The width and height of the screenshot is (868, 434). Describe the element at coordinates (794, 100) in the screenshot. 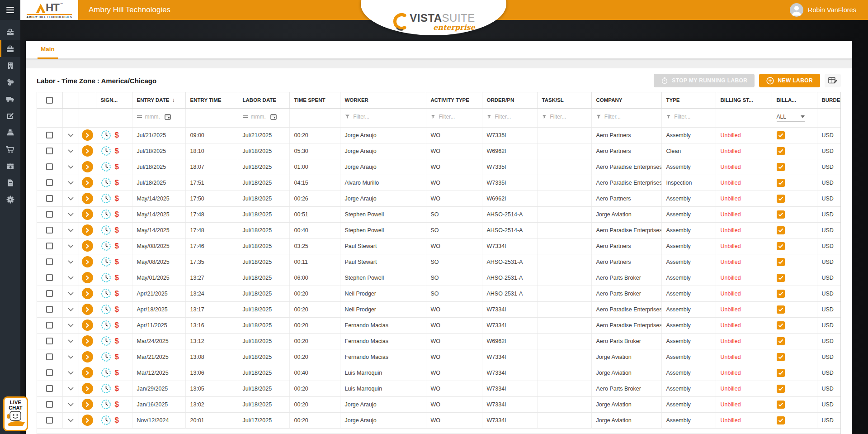

I see `col-billable: BILLA...` at that location.